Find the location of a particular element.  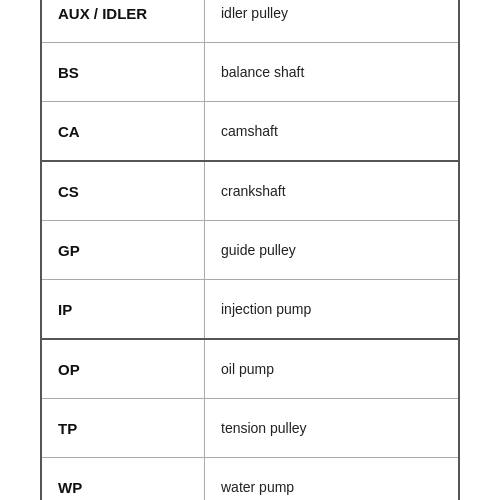

cell-code: BS is located at coordinates (124, 72).